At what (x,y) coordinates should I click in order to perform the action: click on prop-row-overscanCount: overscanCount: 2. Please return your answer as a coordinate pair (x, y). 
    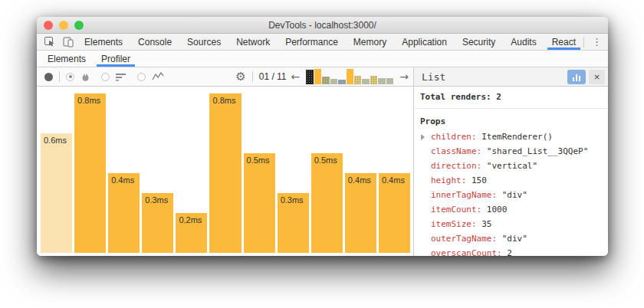
    Looking at the image, I should click on (511, 251).